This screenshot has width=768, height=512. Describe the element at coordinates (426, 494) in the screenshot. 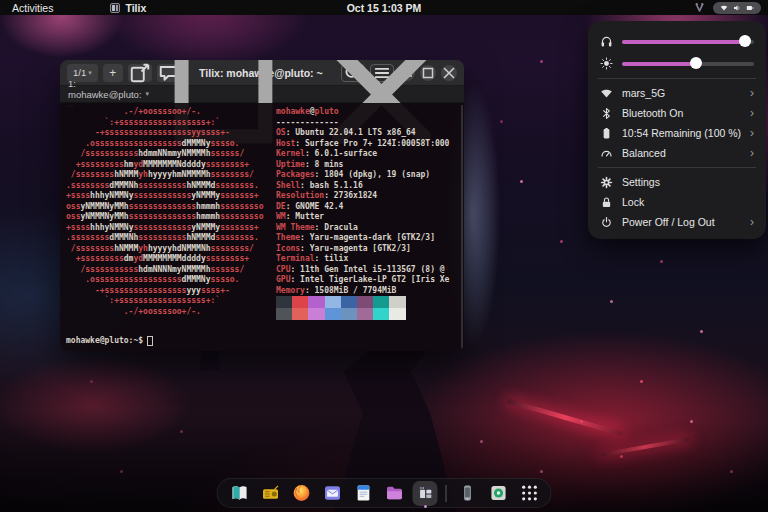

I see `dock-app-tilix` at that location.